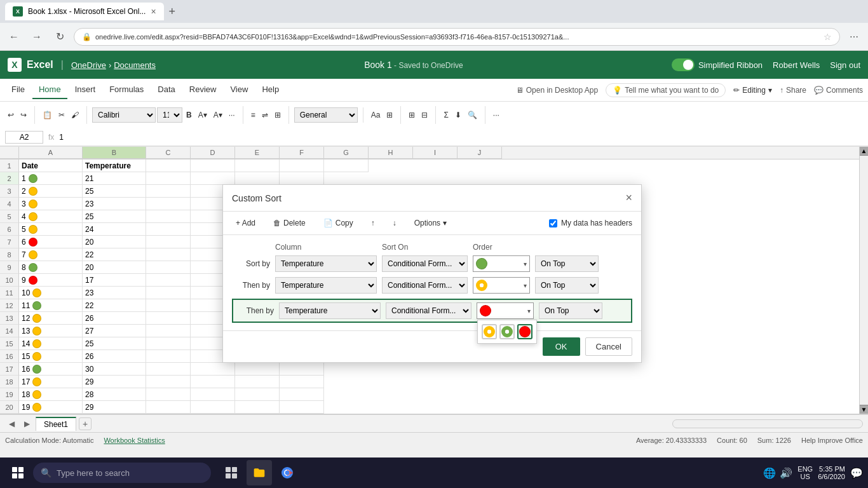  Describe the element at coordinates (557, 90) in the screenshot. I see `open-desktop-btn: 🖥 Open in Desktop App` at that location.